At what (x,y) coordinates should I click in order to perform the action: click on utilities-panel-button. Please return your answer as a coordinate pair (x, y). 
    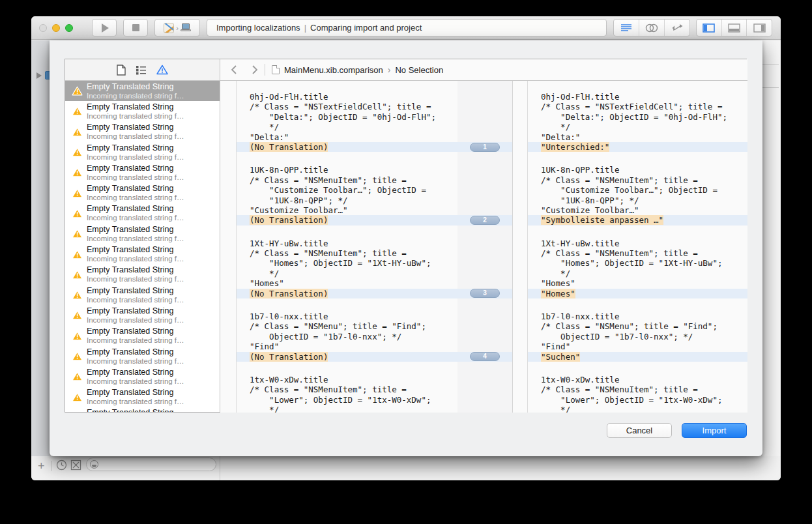
    Looking at the image, I should click on (759, 27).